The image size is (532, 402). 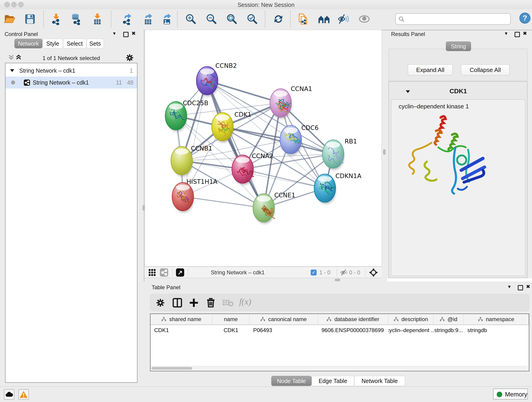 I want to click on first-neighbors-icon, so click(x=324, y=19).